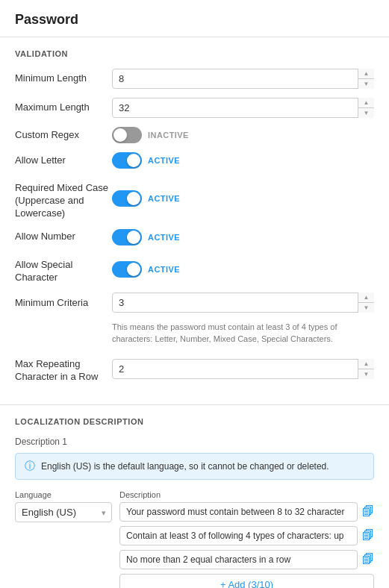  I want to click on allow-special-toggle, so click(127, 269).